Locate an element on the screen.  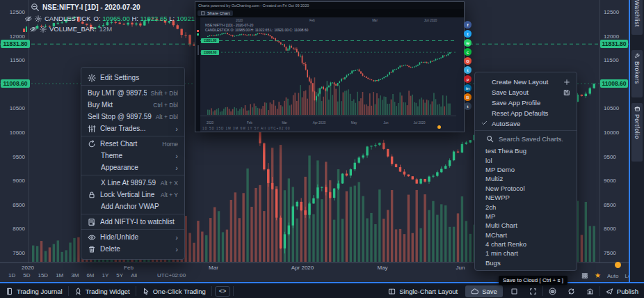
context-menu-item-add-nifty-i-to-watchlist: Add NIFTY-I to watchlist is located at coordinates (133, 221).